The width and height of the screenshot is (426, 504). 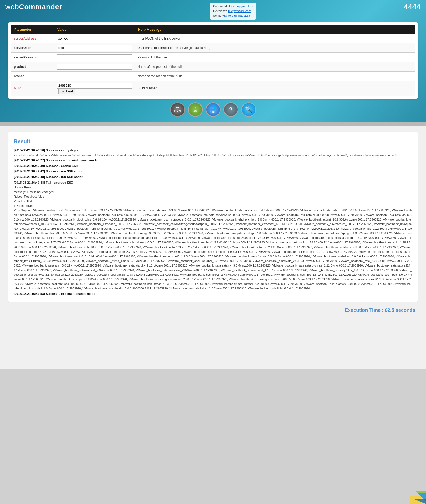 What do you see at coordinates (94, 38) in the screenshot?
I see `param-input-serverAddress` at bounding box center [94, 38].